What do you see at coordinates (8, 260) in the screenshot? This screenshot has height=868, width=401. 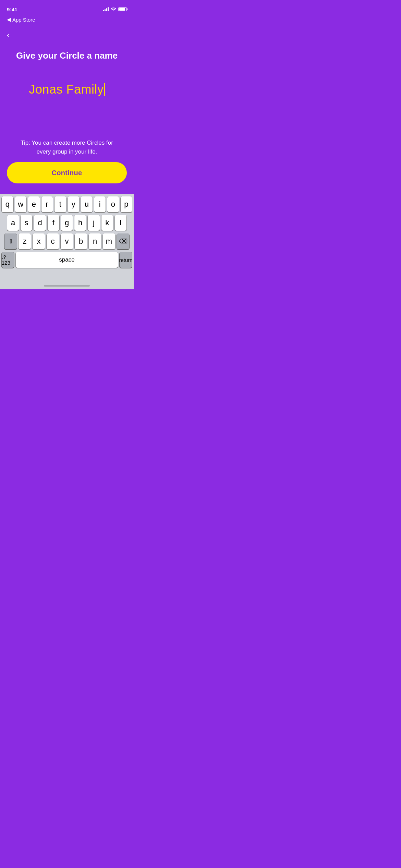 I see `key-symbols-label: .?123` at bounding box center [8, 260].